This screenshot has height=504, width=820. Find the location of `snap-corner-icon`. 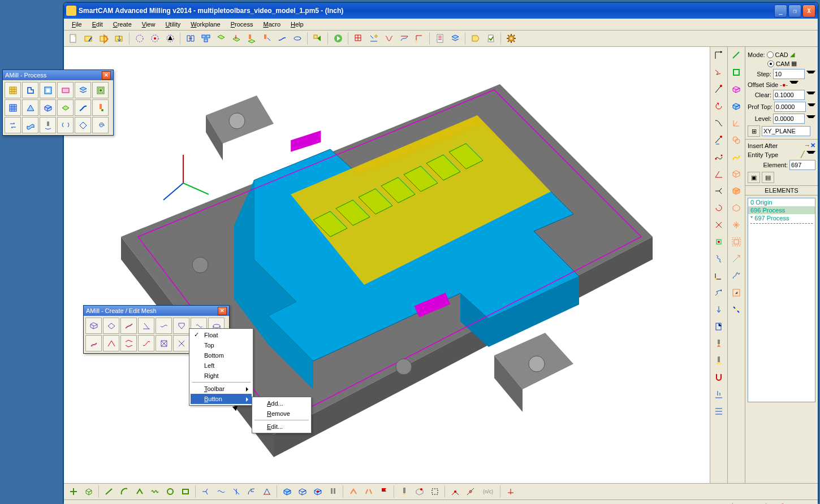

snap-corner-icon is located at coordinates (420, 38).